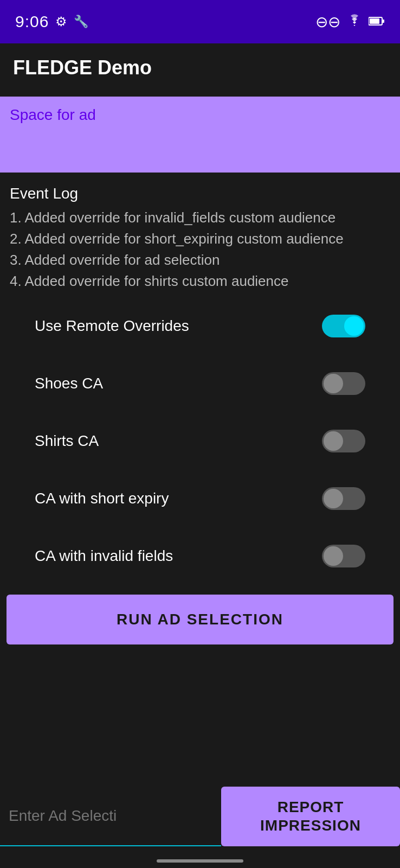 The height and width of the screenshot is (868, 400). What do you see at coordinates (200, 22) in the screenshot?
I see `status-bar: 9:06 🔧 ⊖` at bounding box center [200, 22].